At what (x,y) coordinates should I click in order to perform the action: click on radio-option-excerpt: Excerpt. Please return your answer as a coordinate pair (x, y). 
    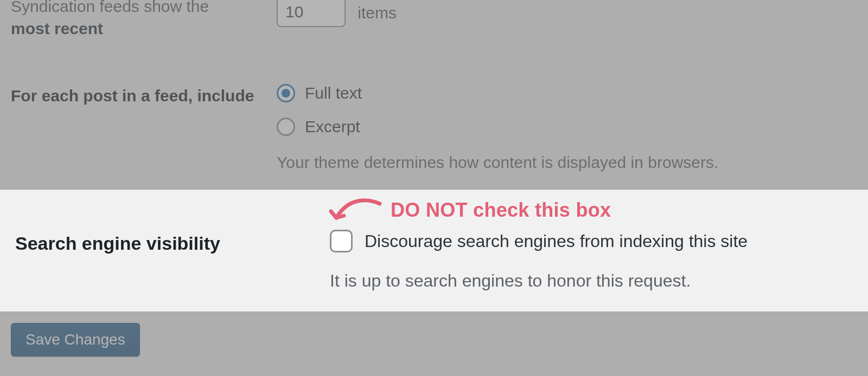
    Looking at the image, I should click on (567, 127).